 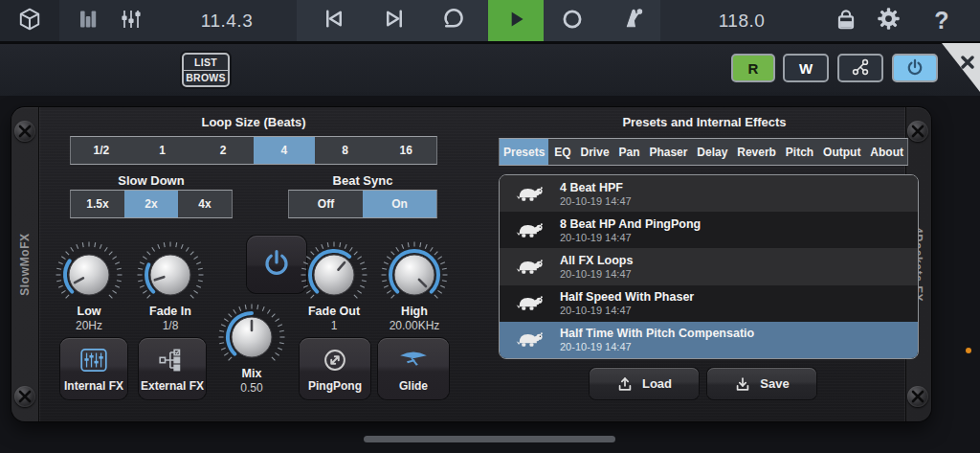 I want to click on effects-tab-bar-option: About, so click(x=886, y=151).